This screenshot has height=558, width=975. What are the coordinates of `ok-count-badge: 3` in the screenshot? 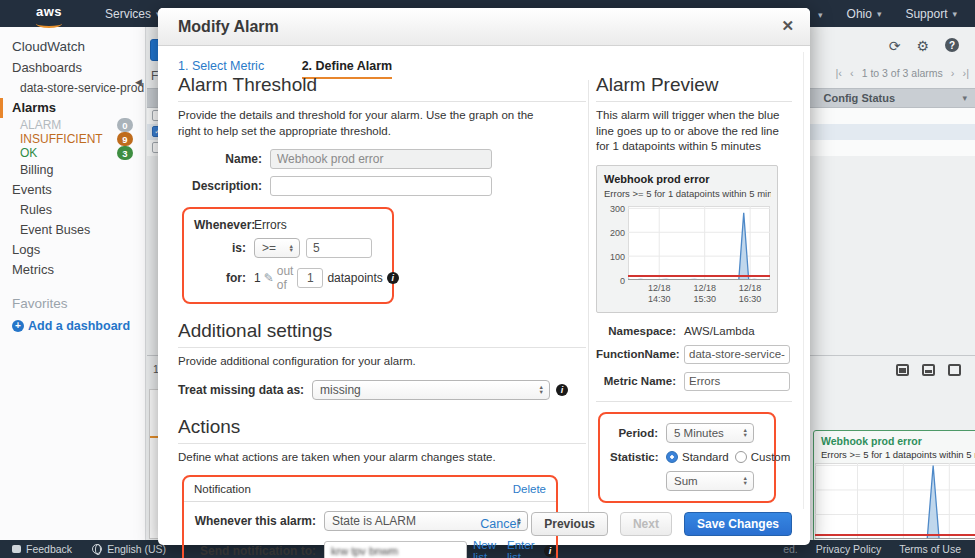 It's located at (125, 153).